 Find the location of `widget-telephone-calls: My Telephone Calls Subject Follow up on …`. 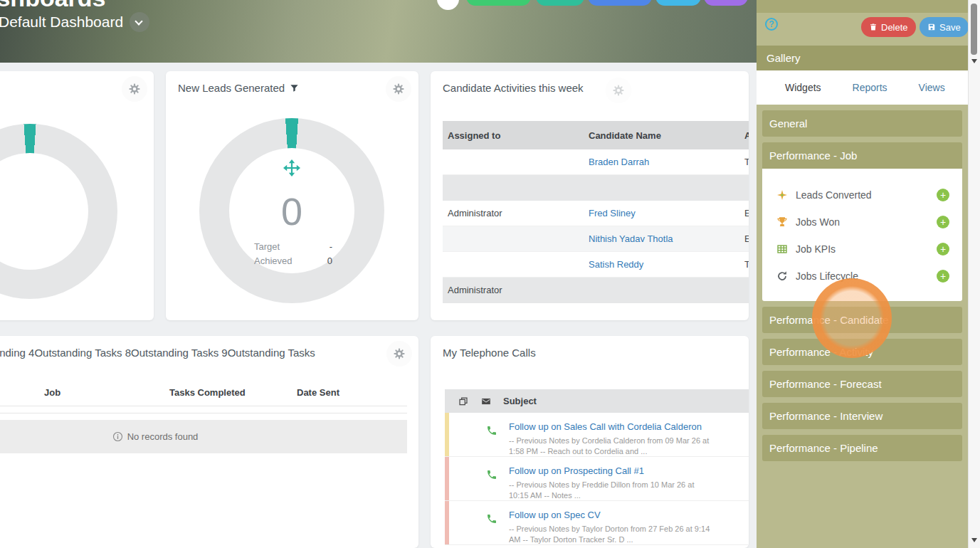

widget-telephone-calls: My Telephone Calls Subject Follow up on … is located at coordinates (589, 442).